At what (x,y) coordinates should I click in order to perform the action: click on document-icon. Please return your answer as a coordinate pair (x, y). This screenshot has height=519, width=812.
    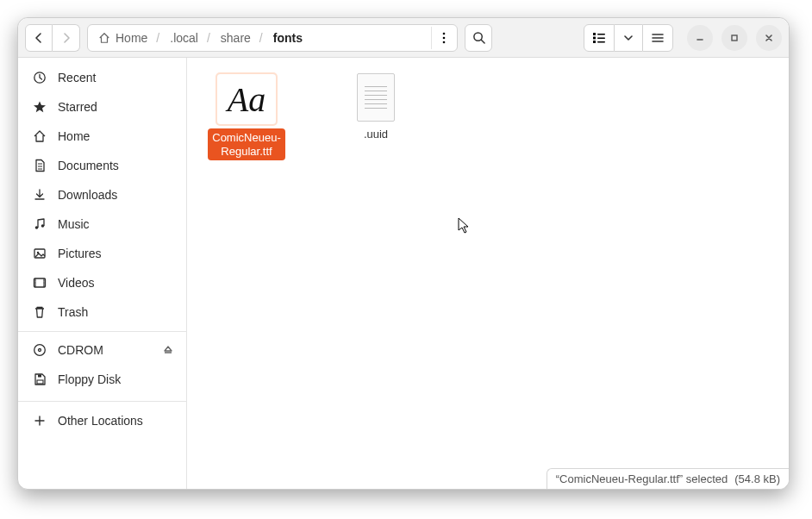
    Looking at the image, I should click on (40, 166).